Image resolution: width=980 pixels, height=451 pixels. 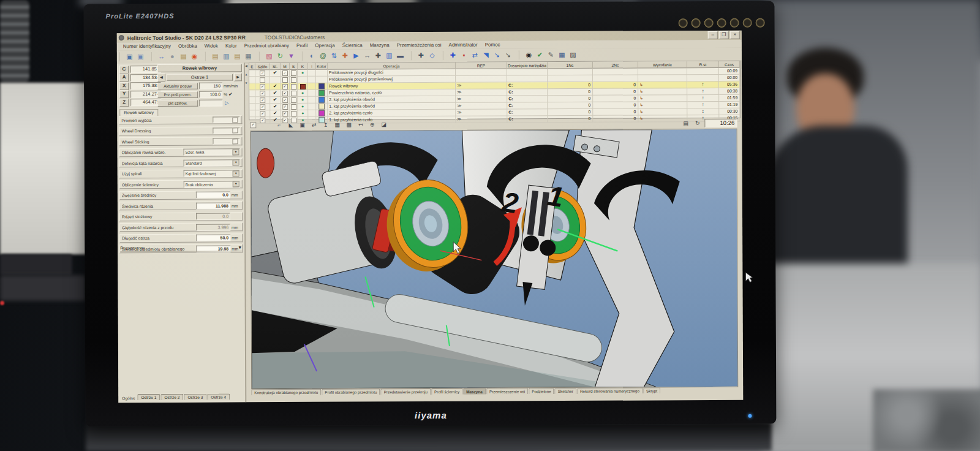 What do you see at coordinates (129, 398) in the screenshot?
I see `general-tab-label: Ogólne` at bounding box center [129, 398].